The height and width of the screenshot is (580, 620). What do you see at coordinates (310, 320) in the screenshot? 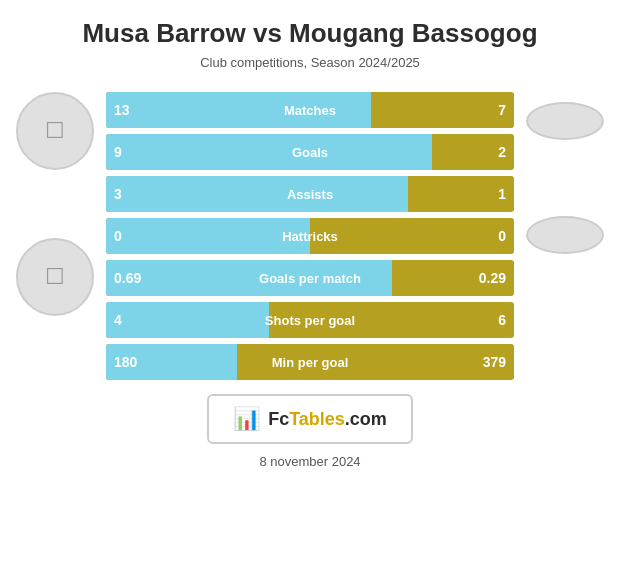
I see `stat-label-center: Shots per goal` at bounding box center [310, 320].